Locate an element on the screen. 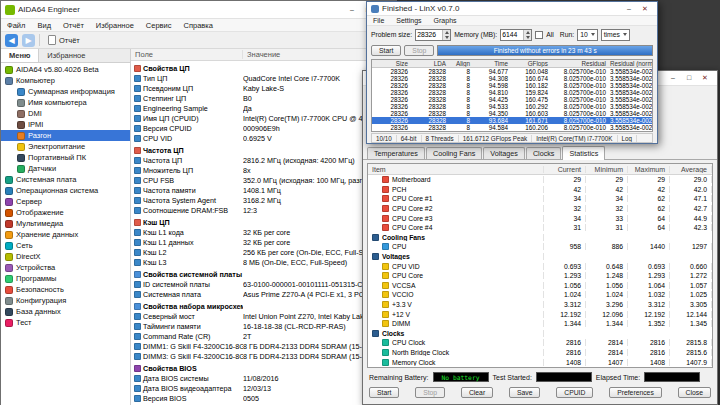  sidebar-item: IPMI is located at coordinates (66, 124).